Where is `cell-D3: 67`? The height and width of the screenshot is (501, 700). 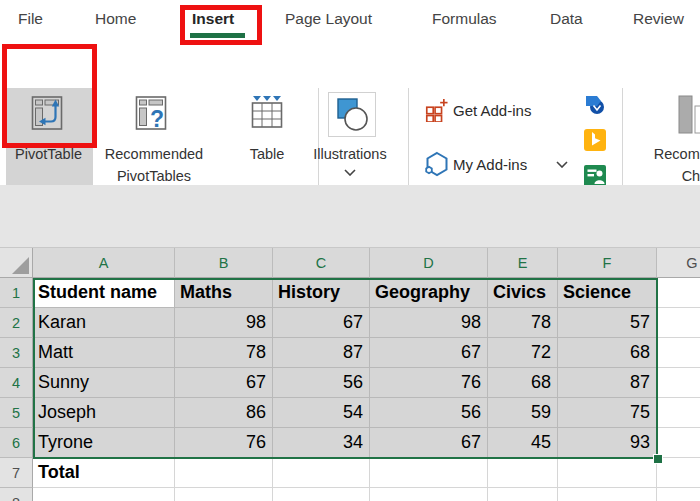 cell-D3: 67 is located at coordinates (429, 353).